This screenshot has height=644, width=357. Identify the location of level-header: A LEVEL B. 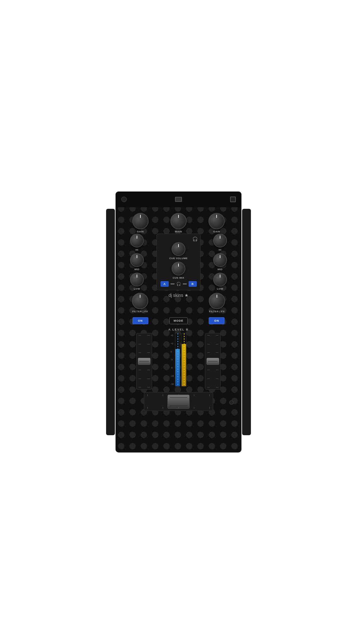
(178, 330).